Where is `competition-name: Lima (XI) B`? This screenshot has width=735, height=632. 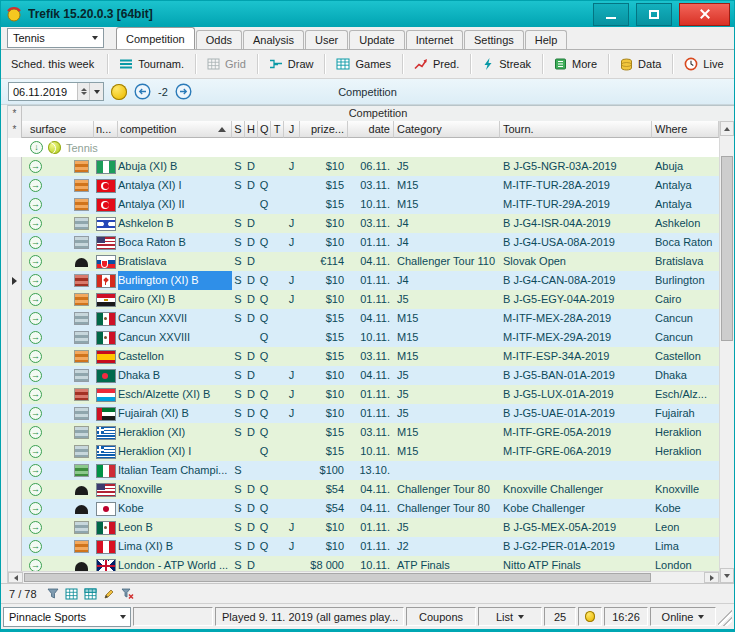
competition-name: Lima (XI) B is located at coordinates (175, 546).